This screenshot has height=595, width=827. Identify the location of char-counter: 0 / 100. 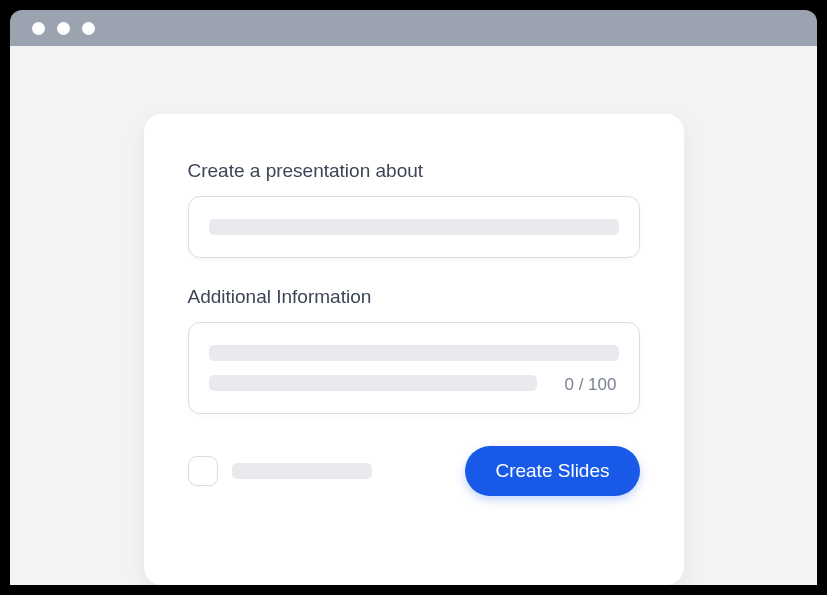
(591, 385).